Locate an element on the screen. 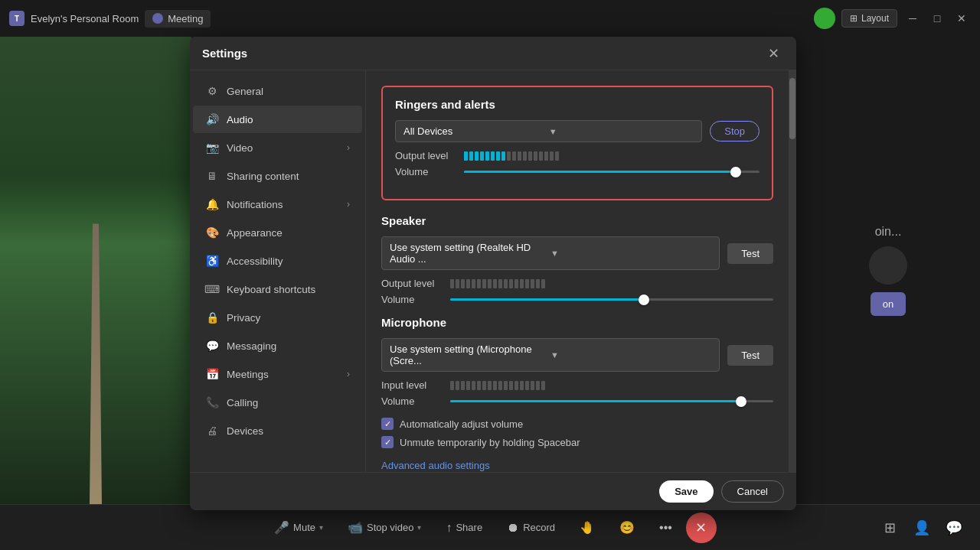 This screenshot has height=550, width=980. participants-button: ⊞ is located at coordinates (890, 528).